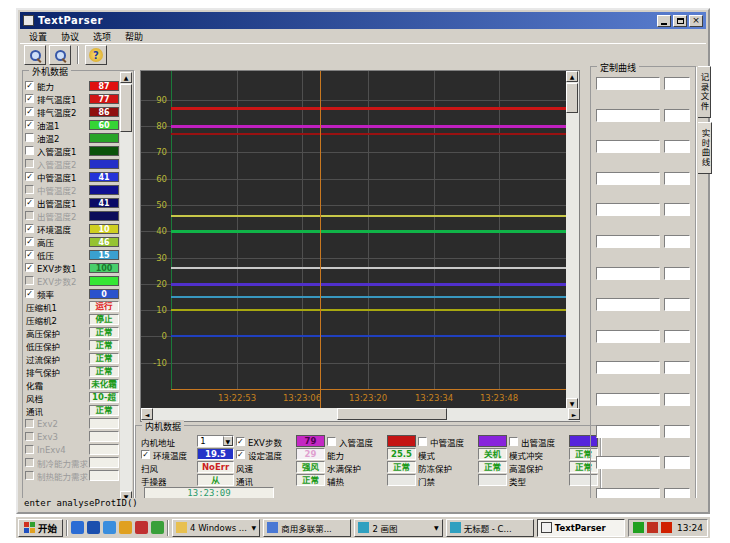  What do you see at coordinates (134, 36) in the screenshot?
I see `menu-item-4: 帮助` at bounding box center [134, 36].